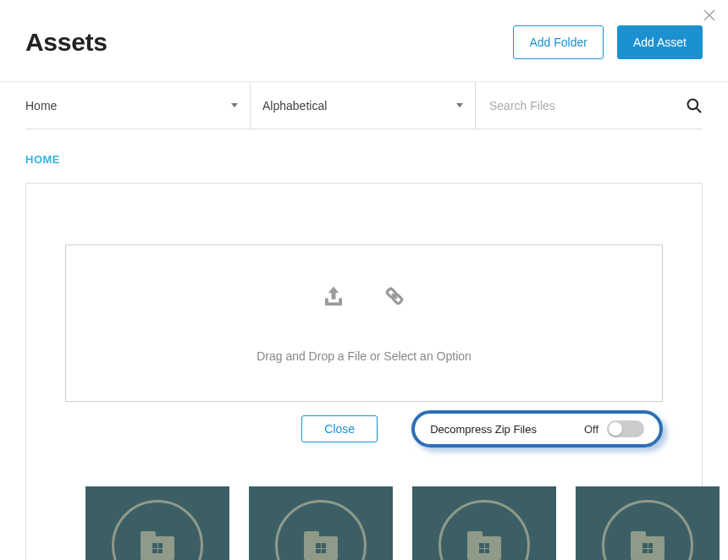 The width and height of the screenshot is (728, 560). What do you see at coordinates (364, 41) in the screenshot?
I see `header: Assets Add Folder Add Asset` at bounding box center [364, 41].